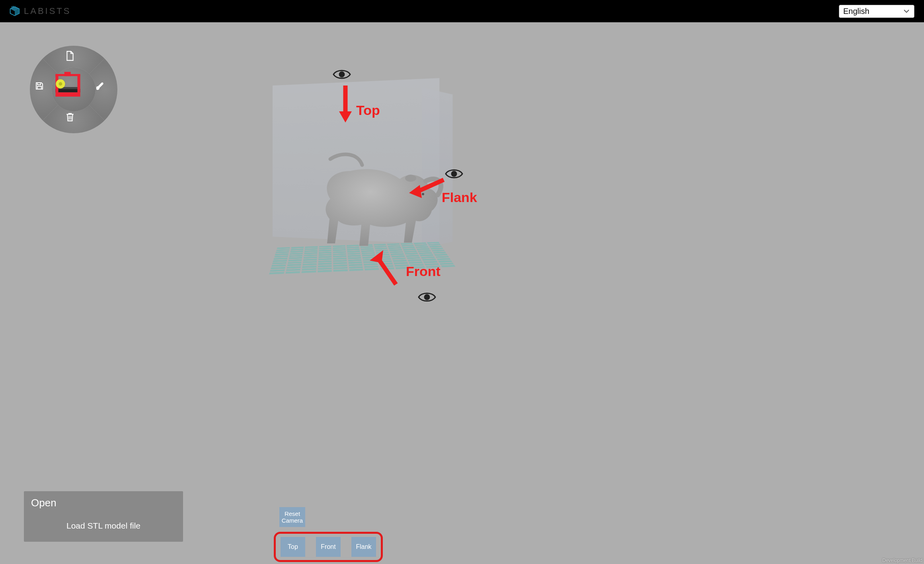 This screenshot has height=564, width=924. Describe the element at coordinates (103, 516) in the screenshot. I see `open-panel: Open Load STL model file` at that location.